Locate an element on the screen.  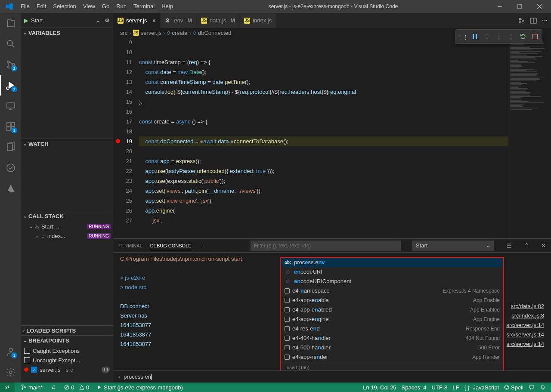
step-over-button is located at coordinates (487, 37).